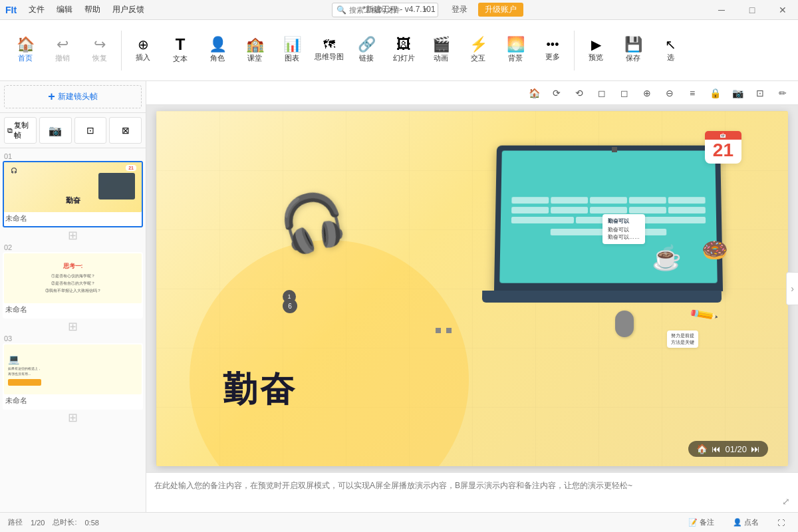  Describe the element at coordinates (722, 10) in the screenshot. I see `minimize-button: ─` at that location.